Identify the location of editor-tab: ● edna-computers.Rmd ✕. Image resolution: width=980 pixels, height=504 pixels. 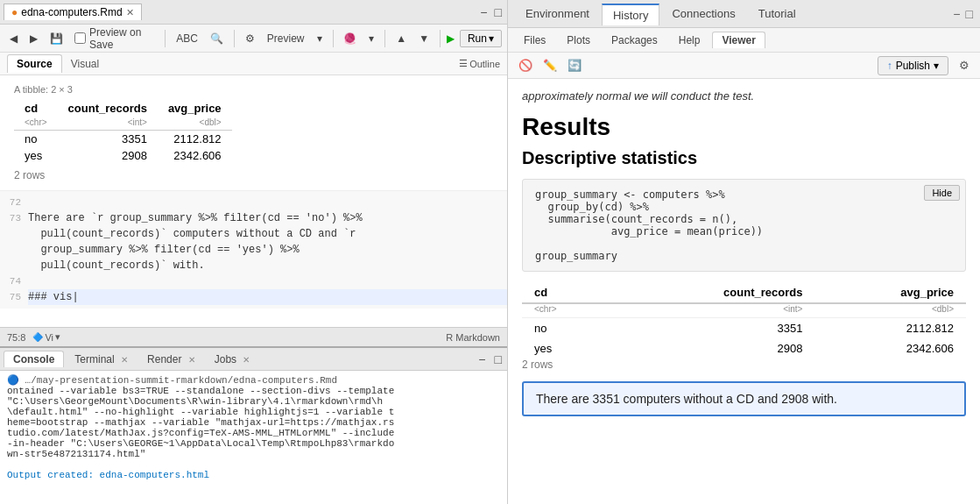
(73, 12).